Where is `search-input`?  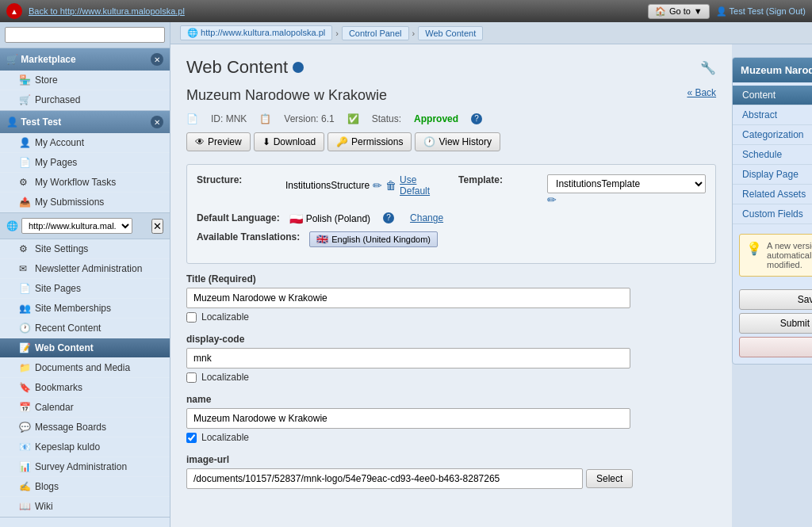 search-input is located at coordinates (85, 35).